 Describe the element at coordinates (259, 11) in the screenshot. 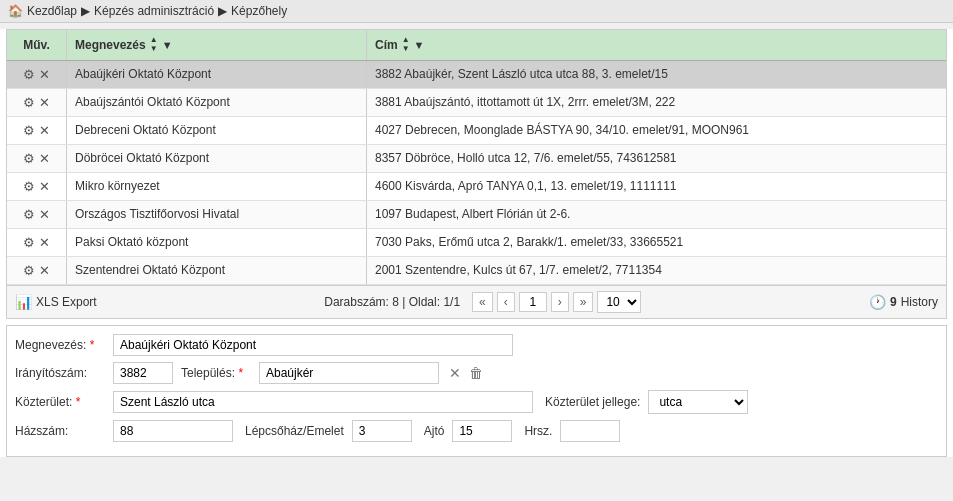

I see `breadcrumb-level2: Képzőhely` at that location.